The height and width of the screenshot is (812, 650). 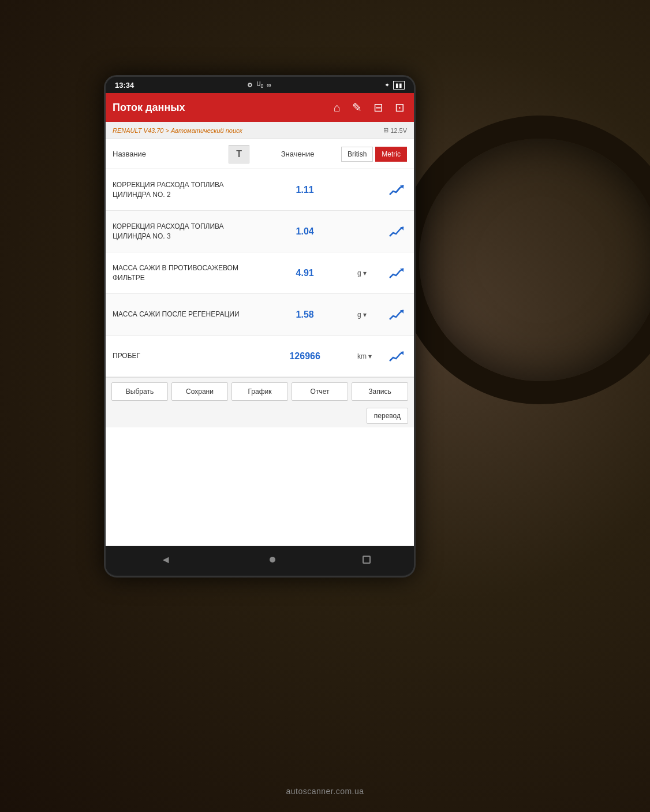 I want to click on subtitle-bar: RENAULT V43.70 > Автоматический поиск ⊞ …, so click(x=260, y=131).